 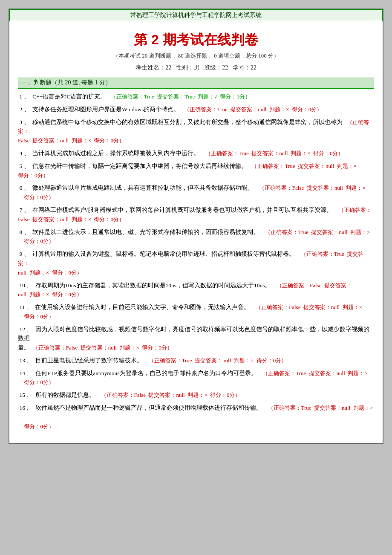 What do you see at coordinates (196, 83) in the screenshot?
I see `section1-header: 一、判断题（共 20 道, 每题 1 分）` at bounding box center [196, 83].